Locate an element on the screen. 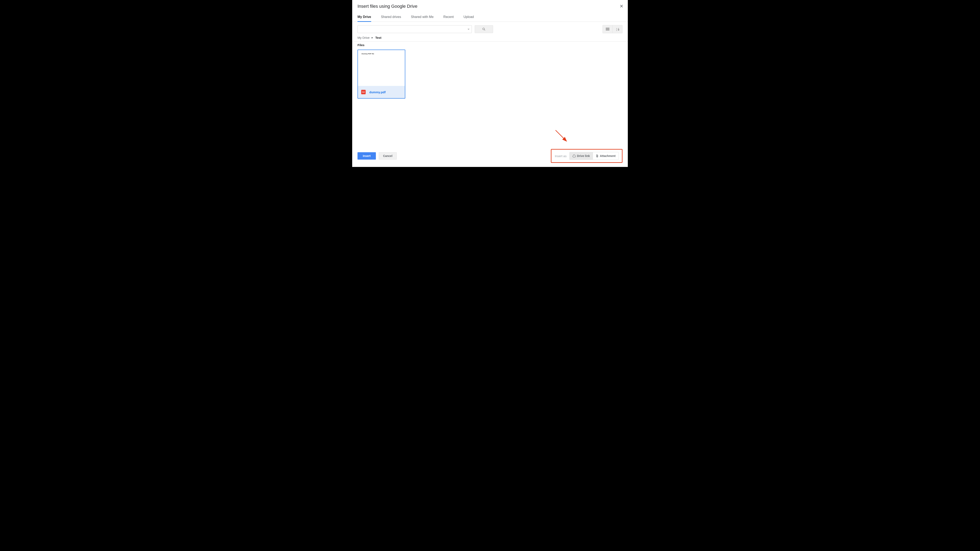 The height and width of the screenshot is (551, 980). drive-link-label: Drive link is located at coordinates (584, 156).